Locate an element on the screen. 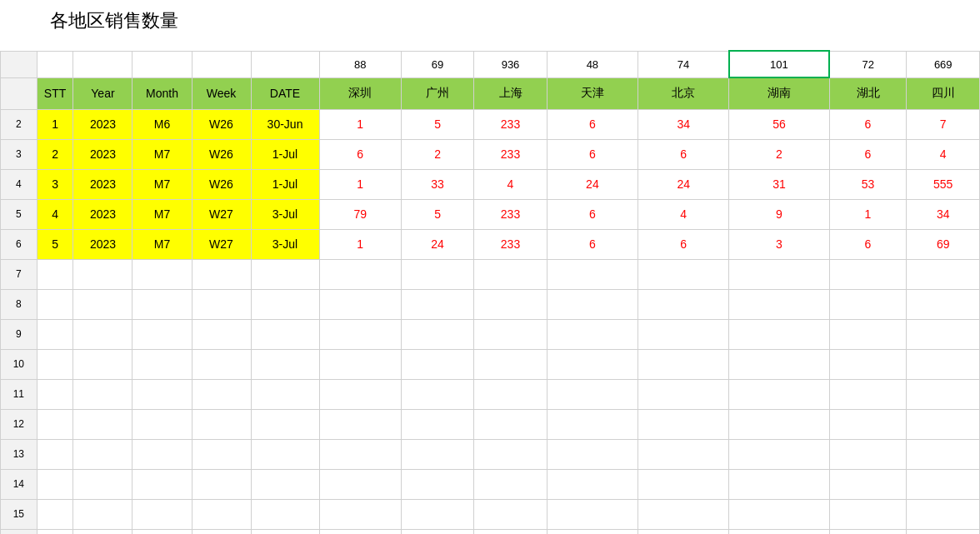 Image resolution: width=980 pixels, height=534 pixels. cell-hunan: 56 is located at coordinates (779, 124).